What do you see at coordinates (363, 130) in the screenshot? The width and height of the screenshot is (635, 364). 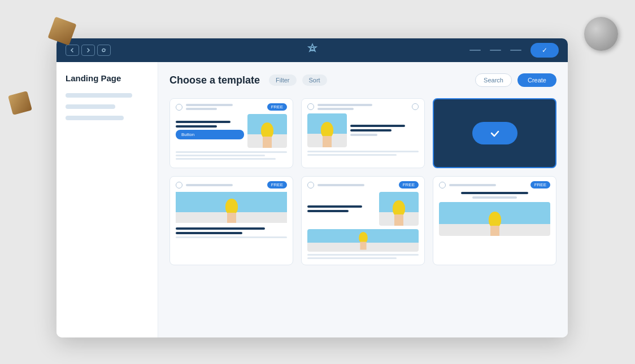 I see `card-2-split` at bounding box center [363, 130].